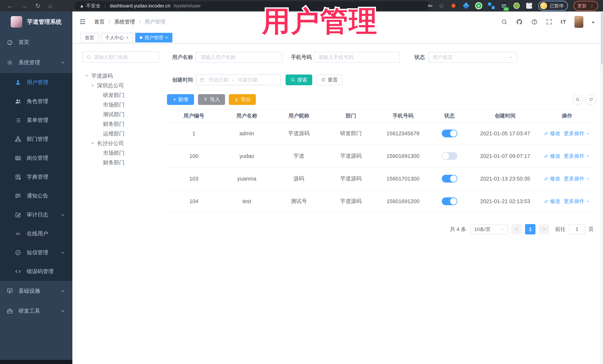 This screenshot has width=603, height=364. What do you see at coordinates (202, 80) in the screenshot?
I see `calendar-icon` at bounding box center [202, 80].